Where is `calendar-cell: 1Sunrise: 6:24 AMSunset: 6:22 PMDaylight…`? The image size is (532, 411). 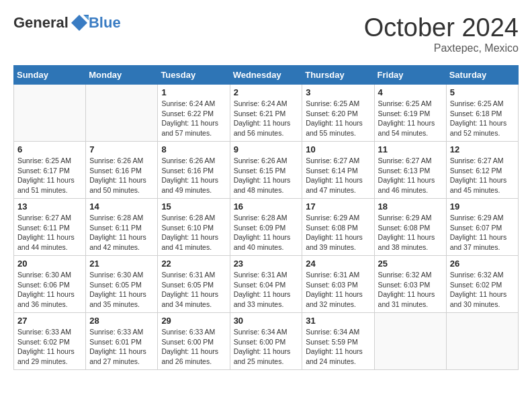 calendar-cell: 1Sunrise: 6:24 AMSunset: 6:22 PMDaylight… is located at coordinates (193, 113).